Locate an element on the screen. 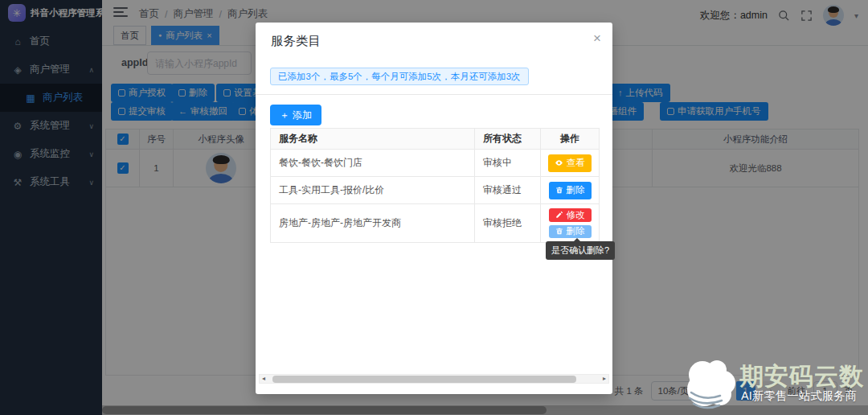  col-service-name: 服务名称 is located at coordinates (373, 138).